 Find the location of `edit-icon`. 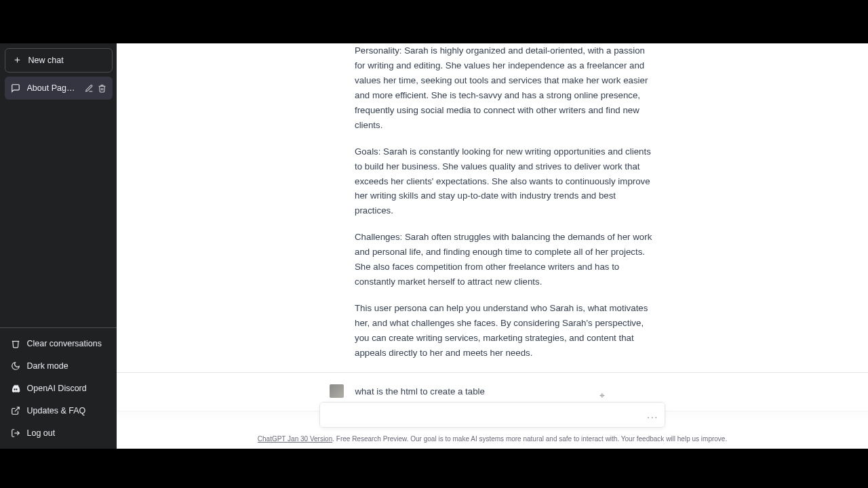

edit-icon is located at coordinates (90, 88).